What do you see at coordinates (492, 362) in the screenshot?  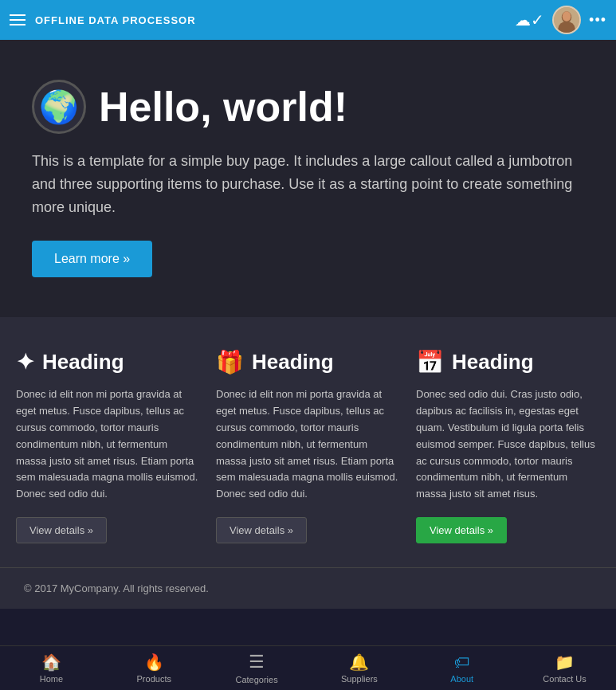 I see `card-3-heading-text: Heading` at bounding box center [492, 362].